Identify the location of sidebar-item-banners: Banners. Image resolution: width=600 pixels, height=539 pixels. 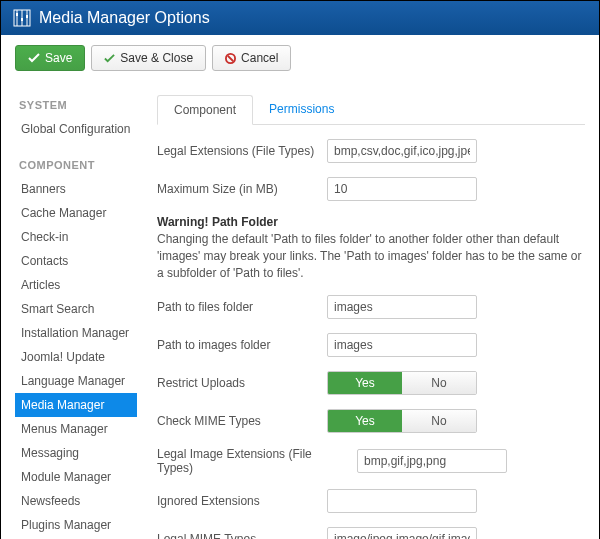
(76, 189).